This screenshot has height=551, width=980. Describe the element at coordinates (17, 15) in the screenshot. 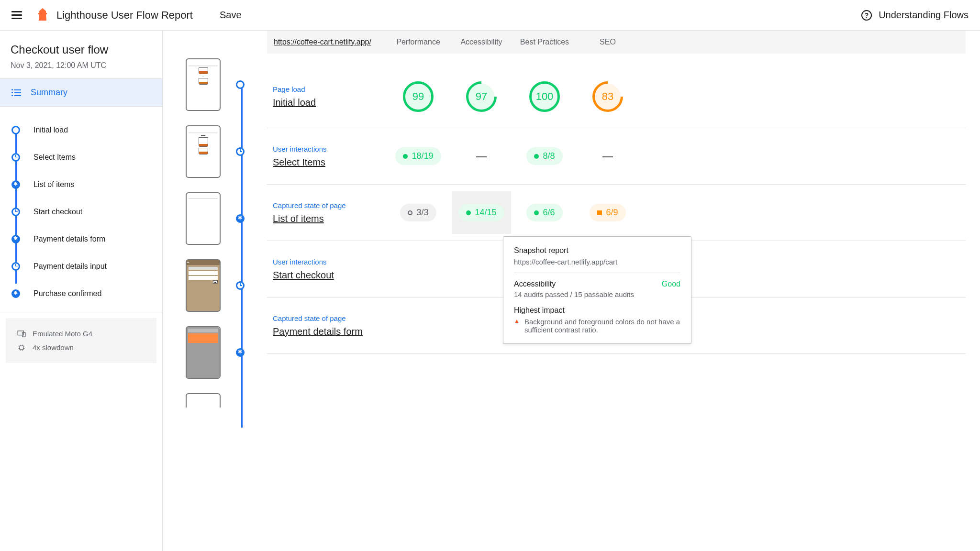

I see `menu-icon` at that location.